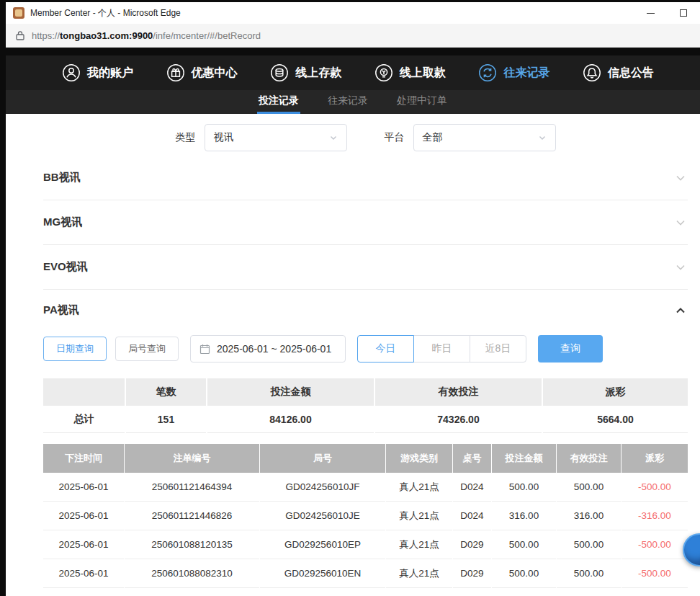 The image size is (700, 596). Describe the element at coordinates (353, 73) in the screenshot. I see `main-nav: 我的账户 优惠中心 线上存款` at that location.